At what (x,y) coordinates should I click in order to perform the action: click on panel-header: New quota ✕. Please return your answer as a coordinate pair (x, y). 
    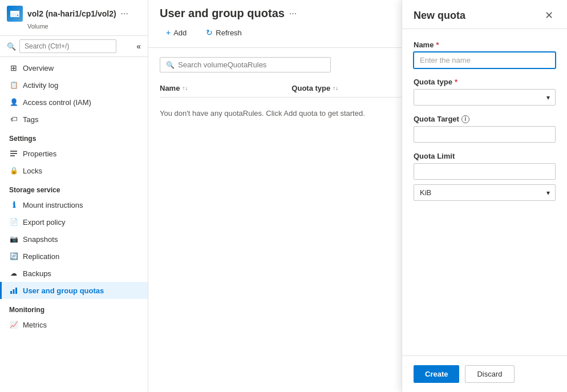
    Looking at the image, I should click on (485, 15).